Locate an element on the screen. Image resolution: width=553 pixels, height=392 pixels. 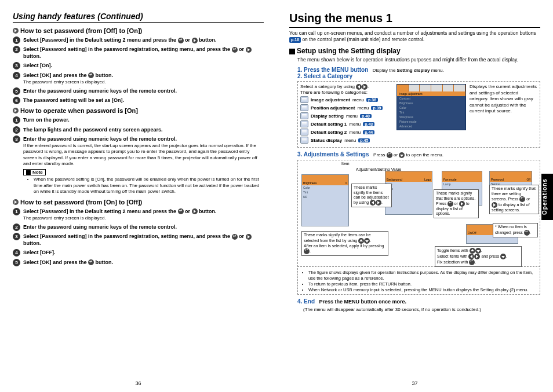
step2-head: 2. Select a Category is located at coordinates (419, 76).